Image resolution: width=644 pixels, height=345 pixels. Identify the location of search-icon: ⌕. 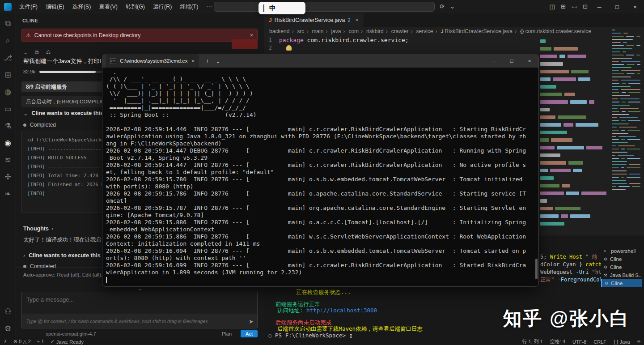
(8, 41).